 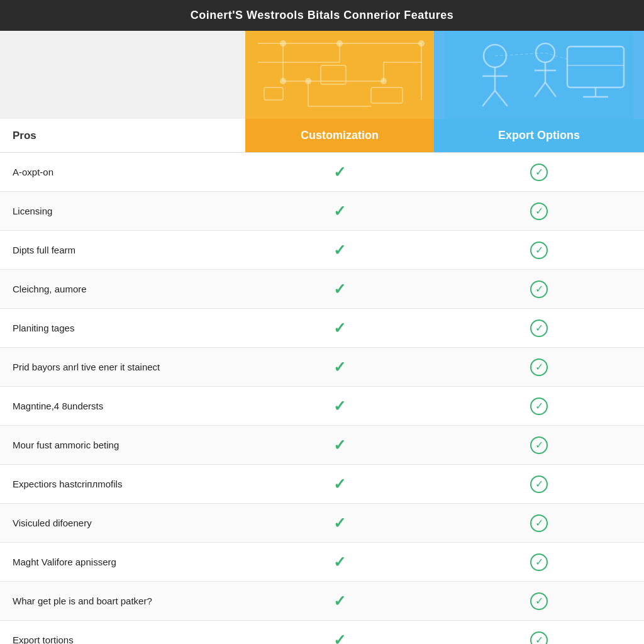 What do you see at coordinates (322, 172) in the screenshot?
I see `table-row: A-oxpt-on✓✓` at bounding box center [322, 172].